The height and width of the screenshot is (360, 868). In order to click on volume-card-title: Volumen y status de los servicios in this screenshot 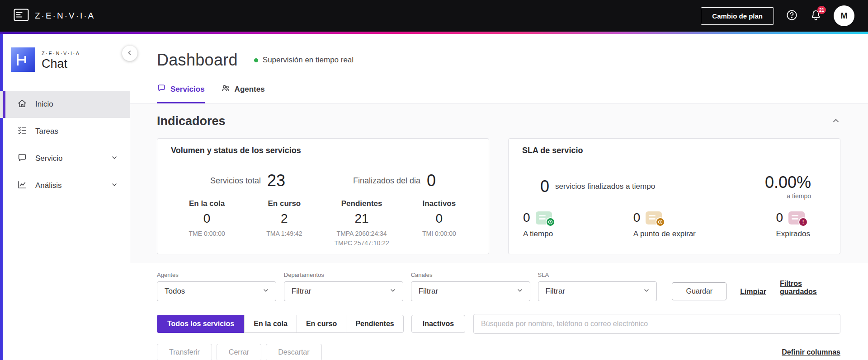, I will do `click(323, 150)`.